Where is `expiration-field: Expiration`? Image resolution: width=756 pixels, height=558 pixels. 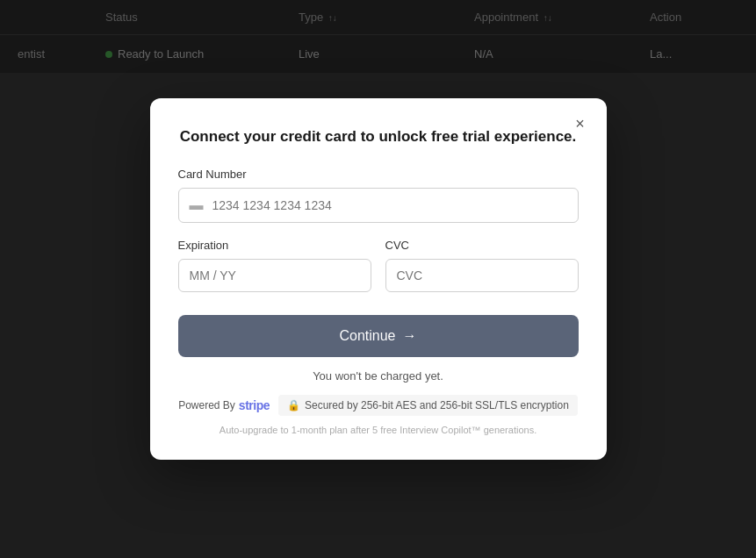
expiration-field: Expiration is located at coordinates (275, 265).